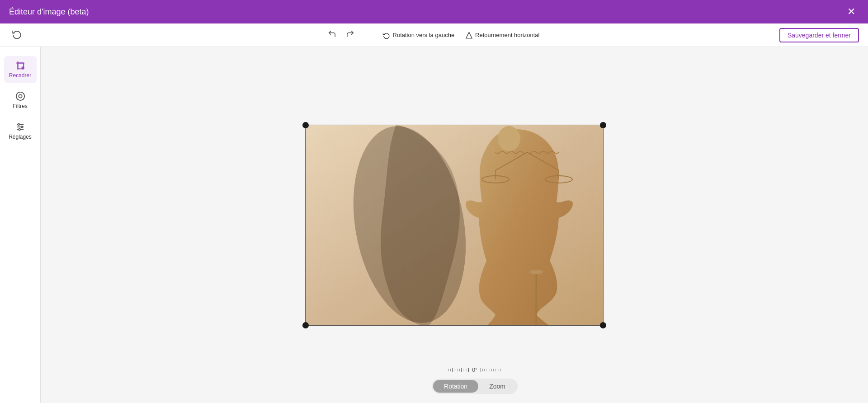 The image size is (868, 403). What do you see at coordinates (332, 35) in the screenshot?
I see `undo-button` at bounding box center [332, 35].